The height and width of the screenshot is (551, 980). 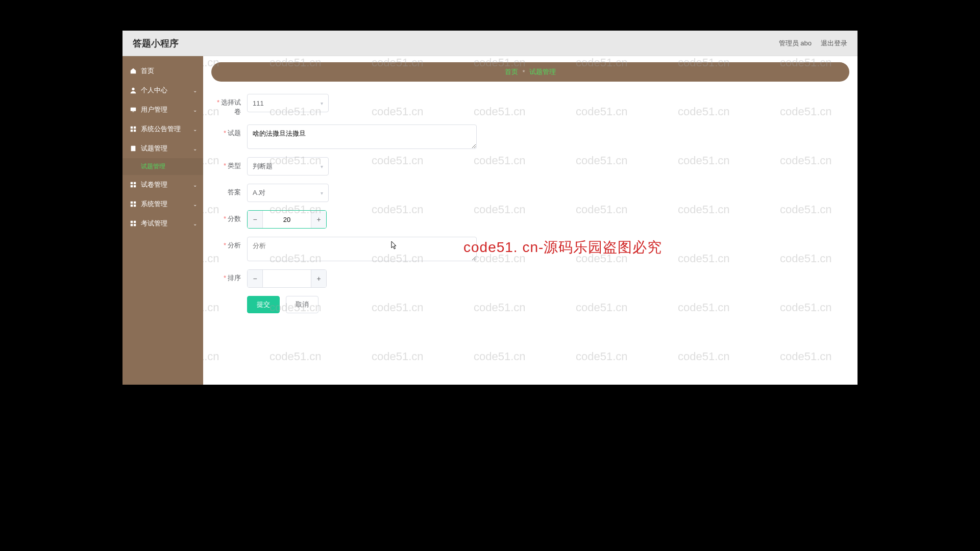 I want to click on form-buttons: 提交 取消, so click(x=530, y=305).